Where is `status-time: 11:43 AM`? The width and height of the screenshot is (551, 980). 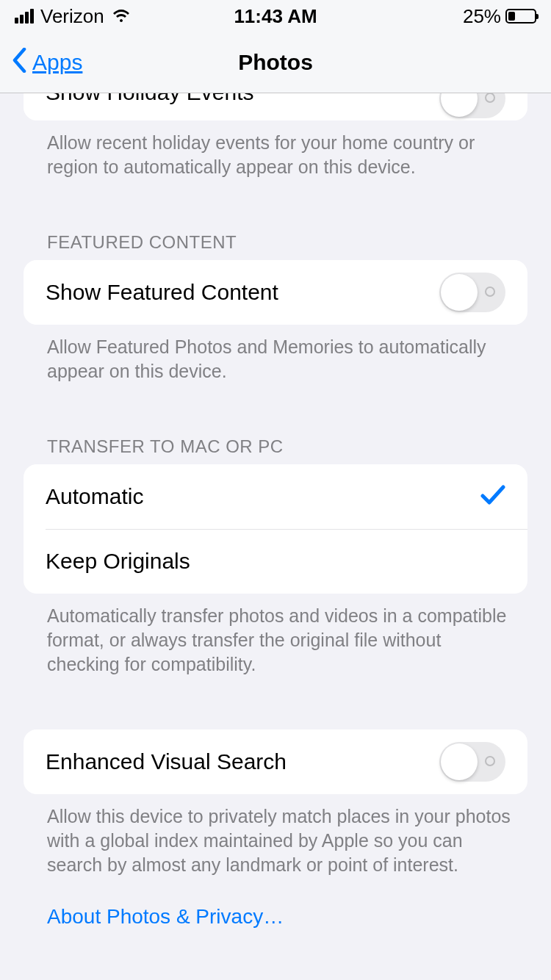
status-time: 11:43 AM is located at coordinates (275, 16).